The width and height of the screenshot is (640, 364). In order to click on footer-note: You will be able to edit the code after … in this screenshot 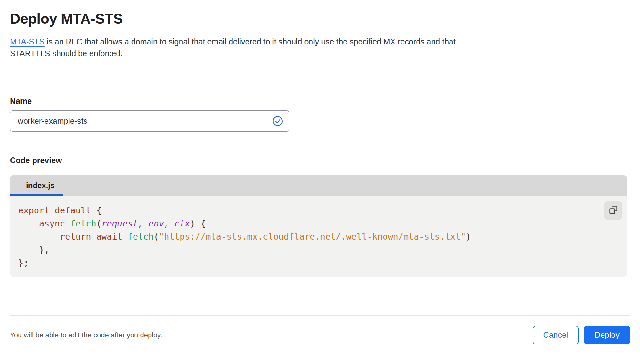, I will do `click(86, 335)`.